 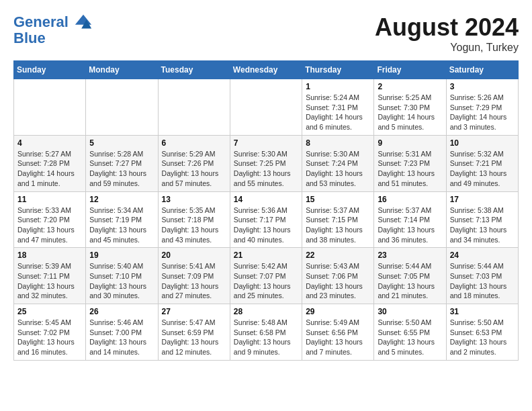 I want to click on day-info: Sunrise: 5:26 AM Sunset: 7:29 PM Dayligh…, so click(x=482, y=113).